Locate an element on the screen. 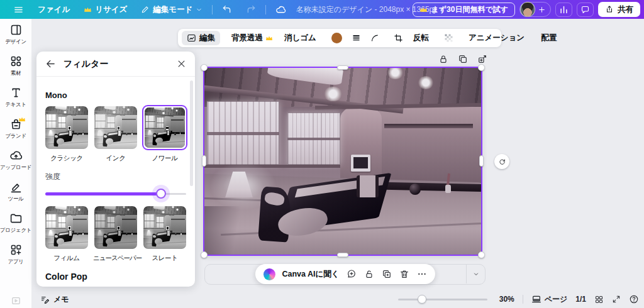 Image resolution: width=644 pixels, height=308 pixels. filter-thumb-film: フィルム is located at coordinates (67, 234).